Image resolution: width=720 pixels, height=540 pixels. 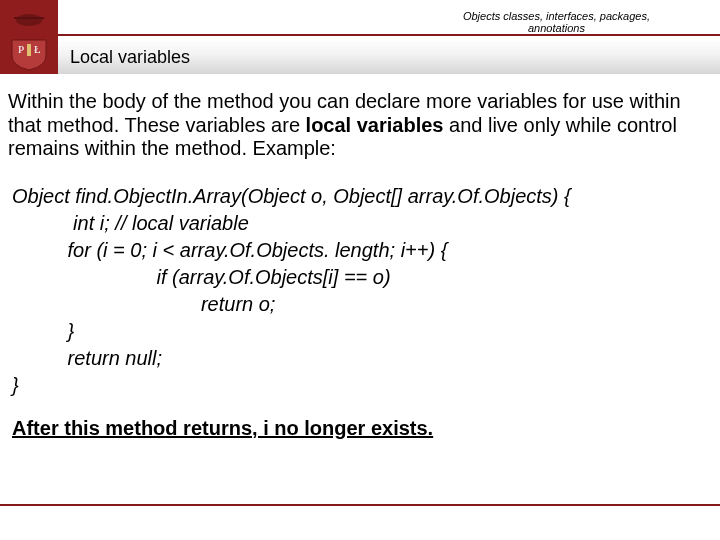 I want to click on para-bold: local variables, so click(x=375, y=125).